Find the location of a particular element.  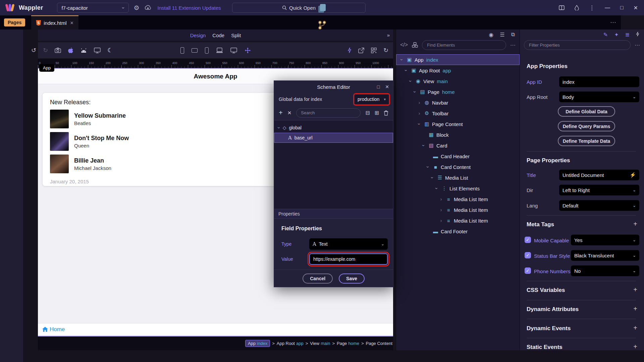

add-dynamic-attribute-icon: + is located at coordinates (635, 309).